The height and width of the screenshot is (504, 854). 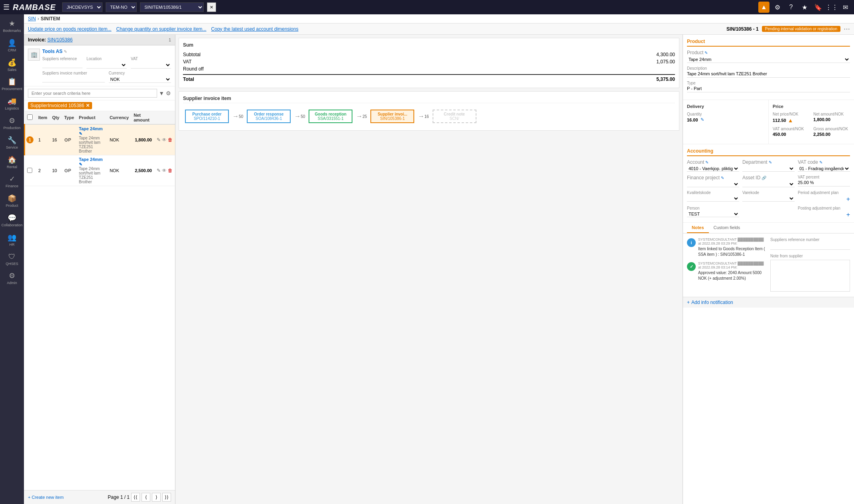 What do you see at coordinates (12, 65) in the screenshot?
I see `sidebar-item-sales: 💰 Sales` at bounding box center [12, 65].